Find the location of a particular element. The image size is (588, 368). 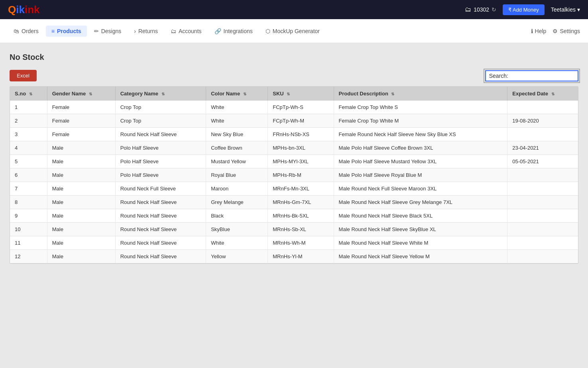

excel-button: Excel is located at coordinates (23, 76).